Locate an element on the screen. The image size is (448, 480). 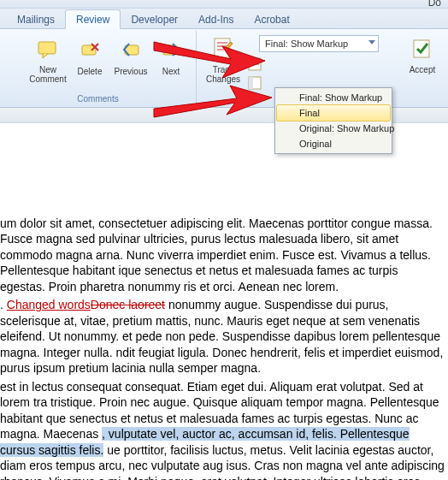
display-for-review-dropdown: Final: Show Markup is located at coordinates (319, 44).